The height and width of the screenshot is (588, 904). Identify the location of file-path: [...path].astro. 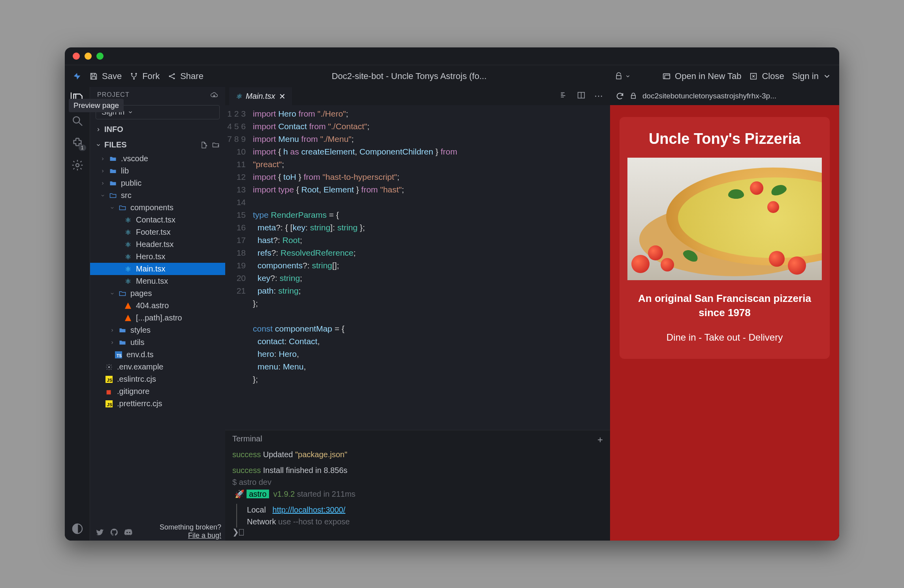
(158, 318).